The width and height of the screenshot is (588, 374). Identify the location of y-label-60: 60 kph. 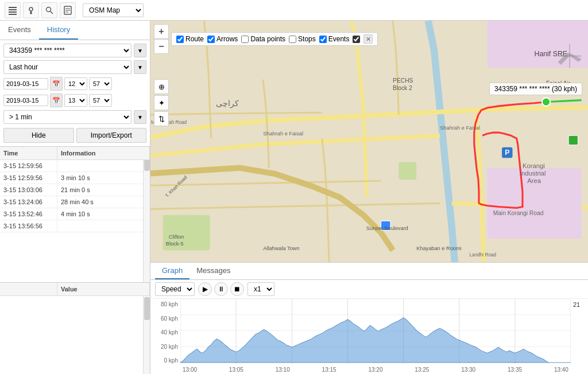
(165, 319).